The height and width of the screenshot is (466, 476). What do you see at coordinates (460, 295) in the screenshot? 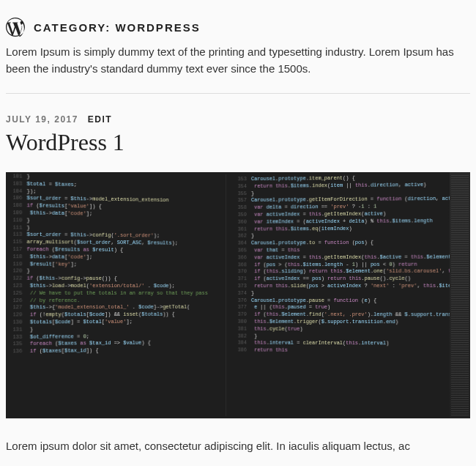
I see `code-minimap` at bounding box center [460, 295].